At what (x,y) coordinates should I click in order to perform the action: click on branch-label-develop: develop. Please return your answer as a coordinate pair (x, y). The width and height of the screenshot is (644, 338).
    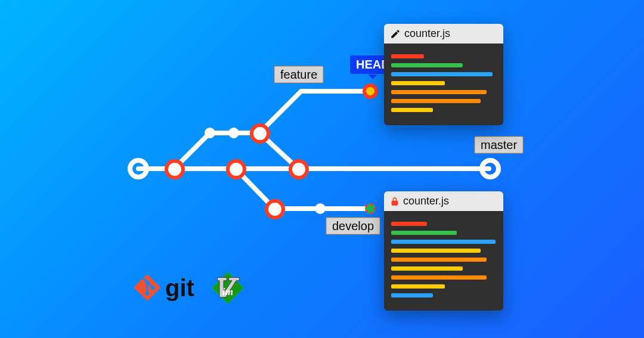
    Looking at the image, I should click on (353, 226).